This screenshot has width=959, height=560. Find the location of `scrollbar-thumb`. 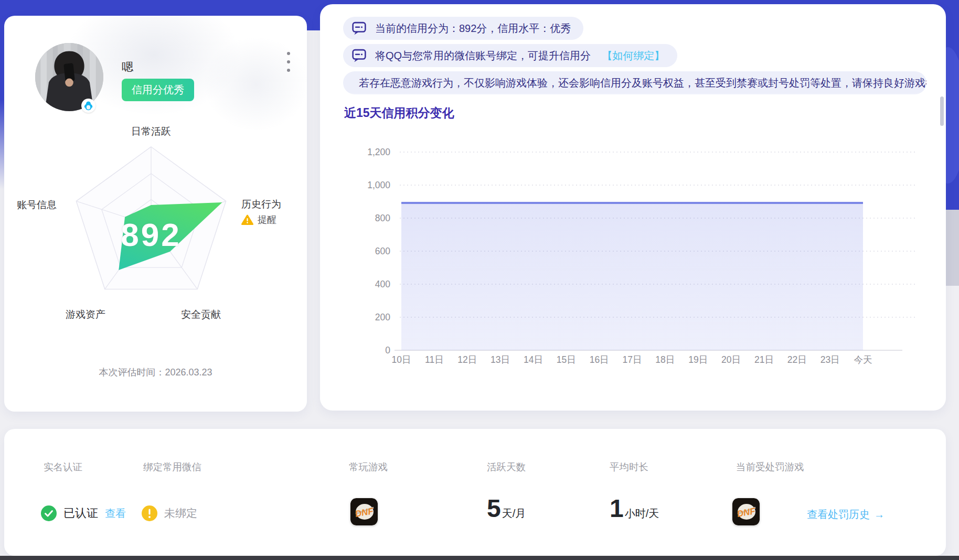

scrollbar-thumb is located at coordinates (942, 111).